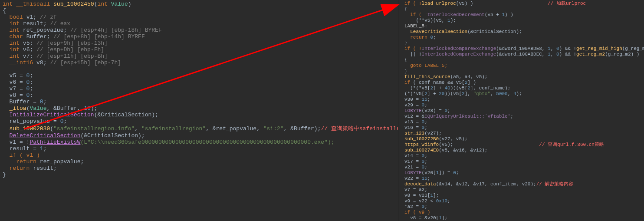 The width and height of the screenshot is (644, 221). Describe the element at coordinates (422, 218) in the screenshot. I see `stmt: v8 = &v20[` at that location.